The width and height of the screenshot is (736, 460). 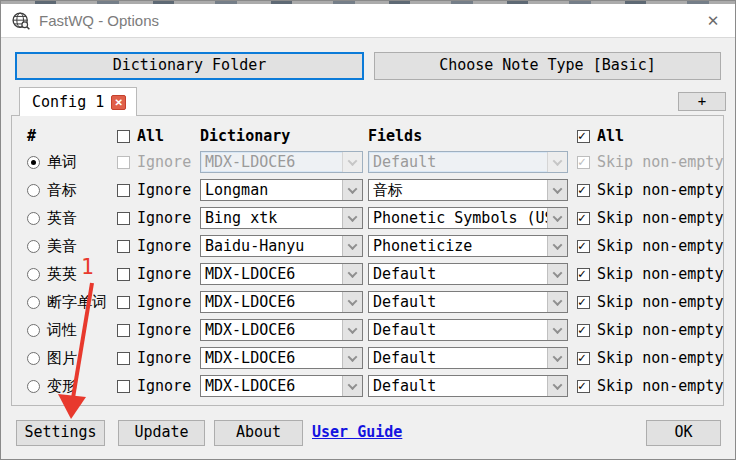 I want to click on user-guide-link: User Guide, so click(x=357, y=432).